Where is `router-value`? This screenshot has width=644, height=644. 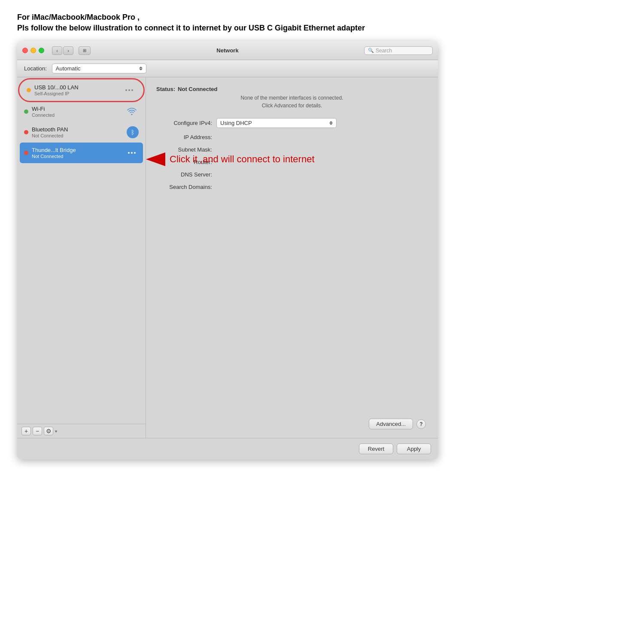
router-value is located at coordinates (276, 162).